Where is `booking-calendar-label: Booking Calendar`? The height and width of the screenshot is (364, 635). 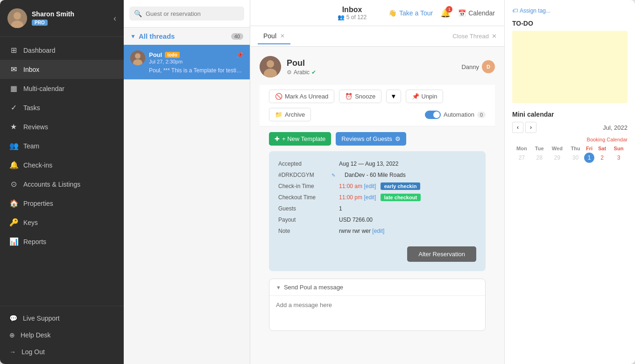 booking-calendar-label: Booking Calendar is located at coordinates (570, 140).